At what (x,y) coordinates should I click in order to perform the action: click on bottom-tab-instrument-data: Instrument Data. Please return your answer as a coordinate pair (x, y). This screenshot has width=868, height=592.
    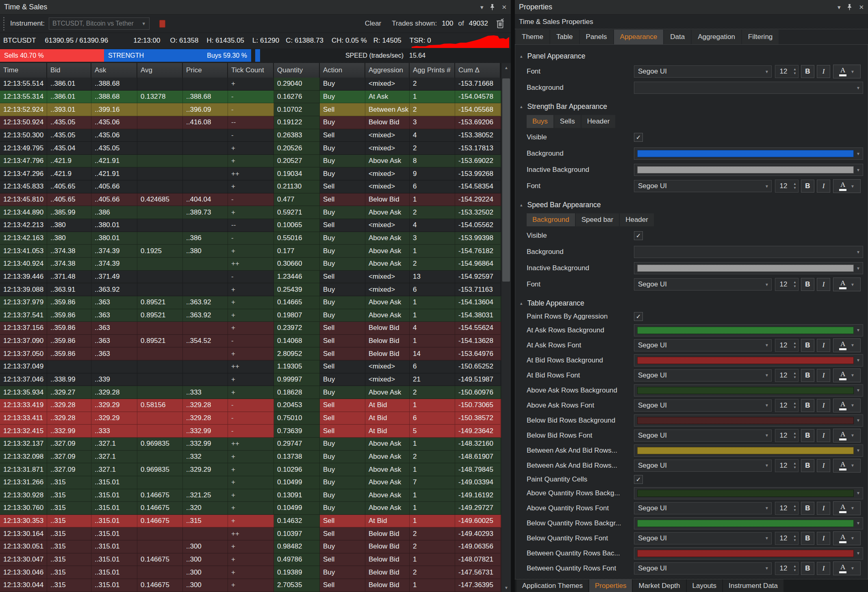
    Looking at the image, I should click on (753, 586).